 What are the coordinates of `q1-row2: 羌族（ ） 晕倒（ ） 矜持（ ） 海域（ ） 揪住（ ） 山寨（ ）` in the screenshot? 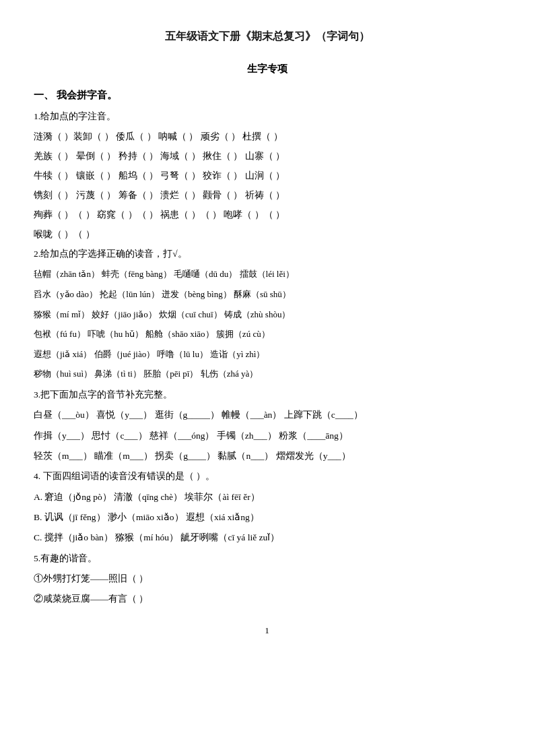 It's located at (267, 156).